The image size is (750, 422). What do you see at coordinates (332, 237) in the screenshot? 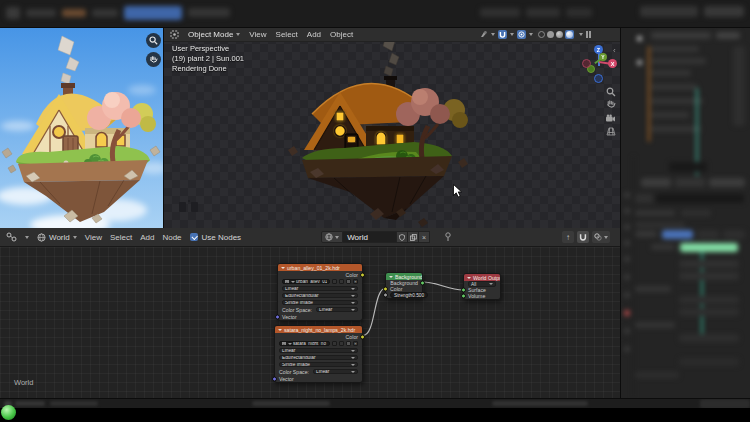
I see `datablock-type-button` at bounding box center [332, 237].